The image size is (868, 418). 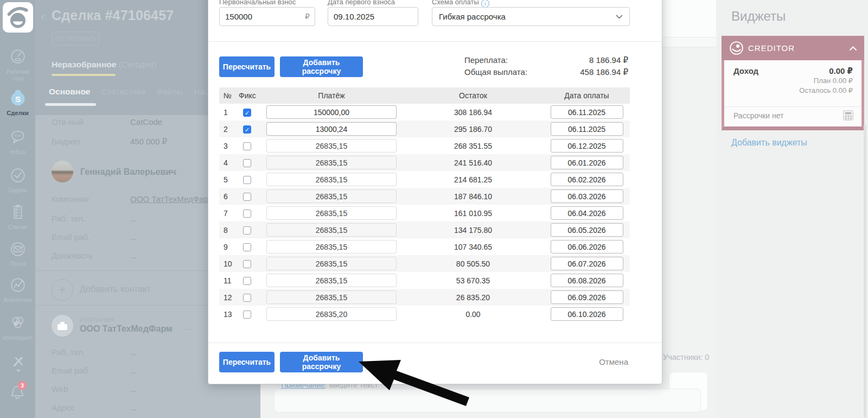 What do you see at coordinates (149, 142) in the screenshot?
I see `field-value: 450 000 ₽` at bounding box center [149, 142].